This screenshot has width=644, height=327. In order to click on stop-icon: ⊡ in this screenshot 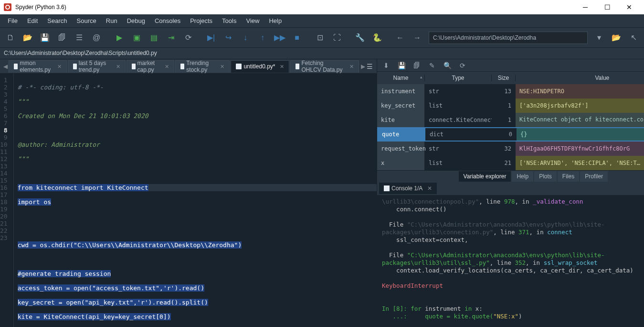, I will do `click(320, 38)`.